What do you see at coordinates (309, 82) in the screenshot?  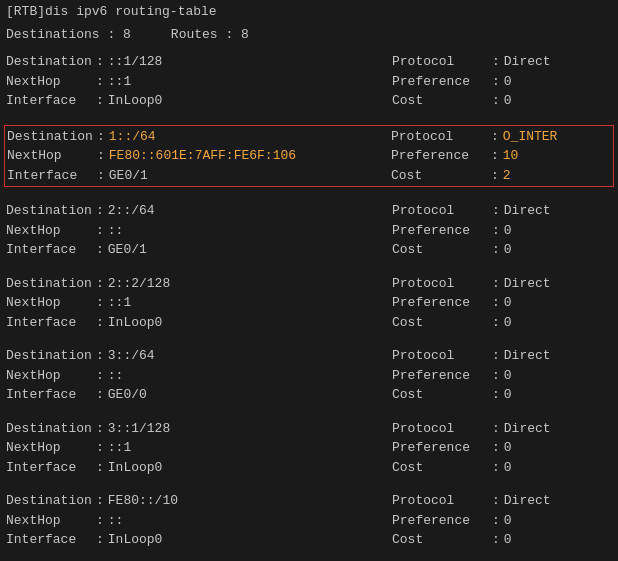 I see `route-row-nexthop-0: NextHop : ::1 Preference : 0` at bounding box center [309, 82].